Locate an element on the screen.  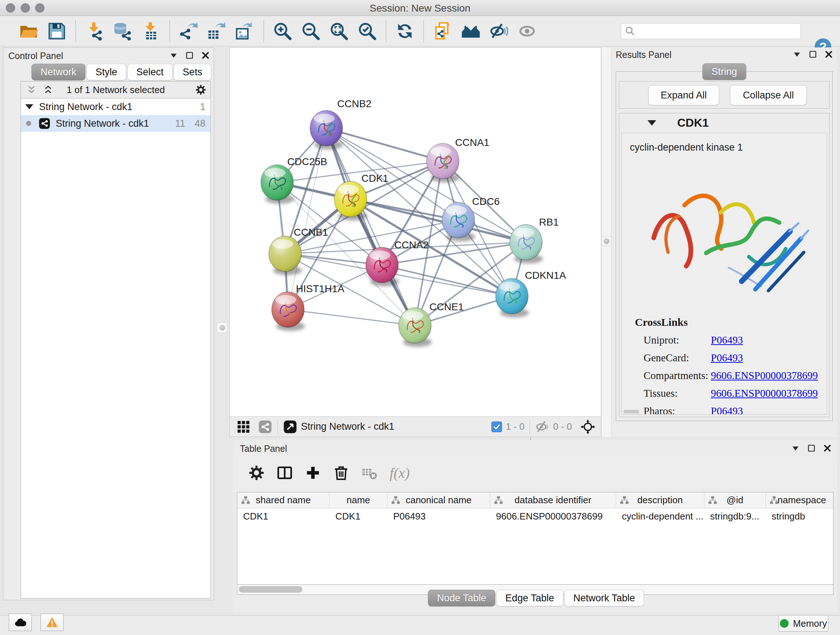
network-node-CCNB1 is located at coordinates (286, 255).